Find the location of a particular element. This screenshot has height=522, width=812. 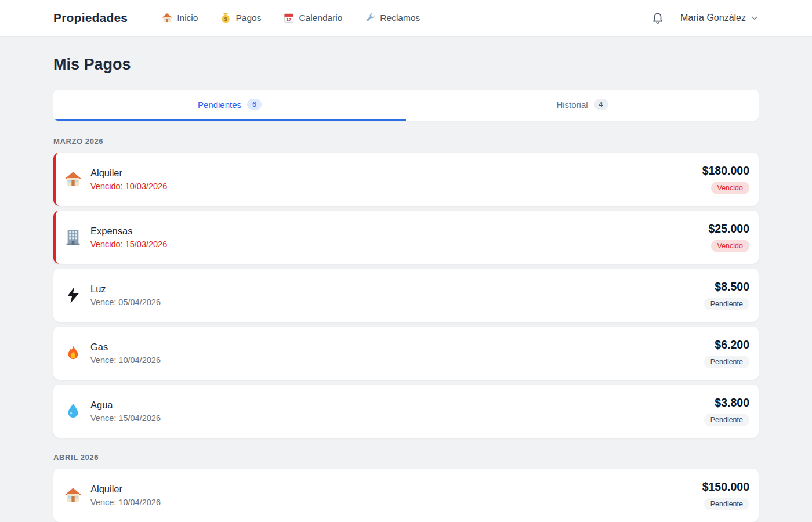

user-menu: María González is located at coordinates (719, 18).